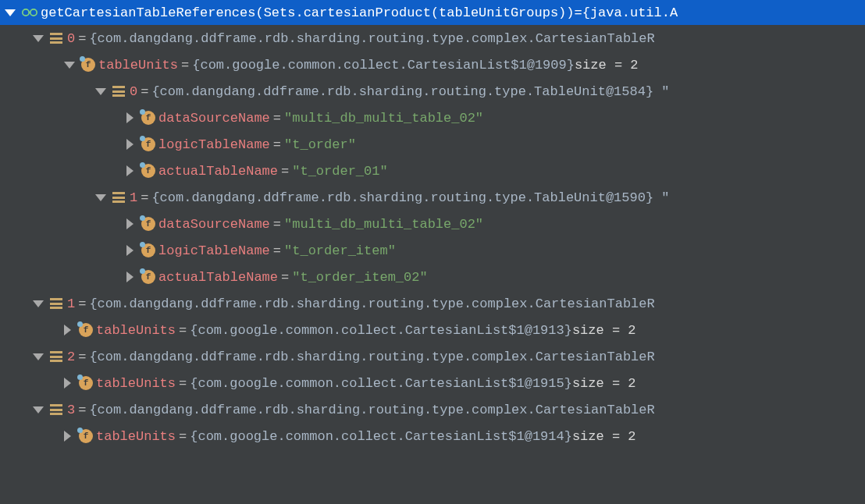  I want to click on field-value: "t_order_01", so click(340, 172).